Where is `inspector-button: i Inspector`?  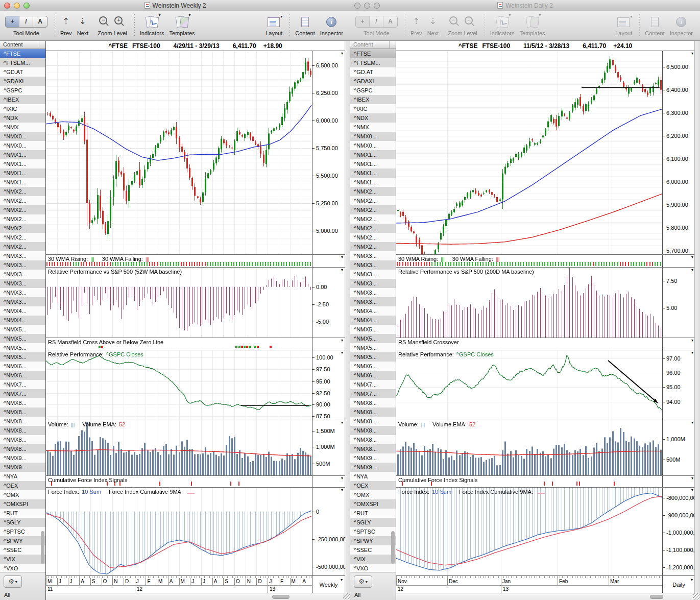
inspector-button: i Inspector is located at coordinates (681, 25).